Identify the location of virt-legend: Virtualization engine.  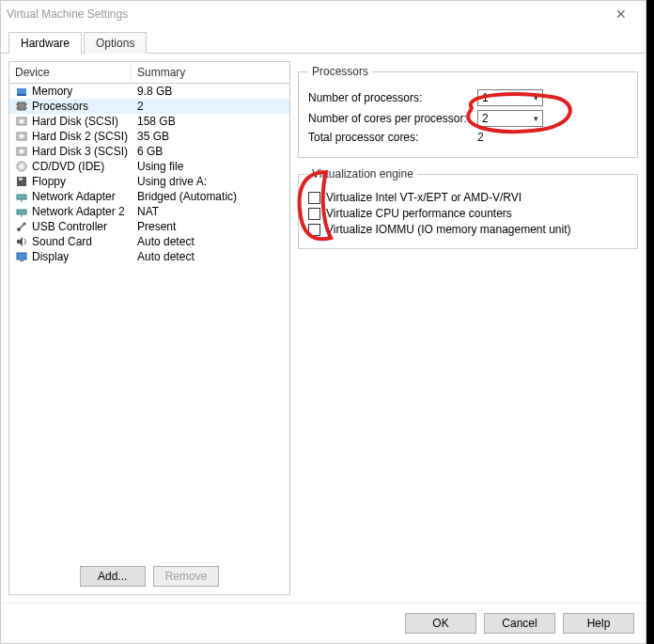
(363, 174).